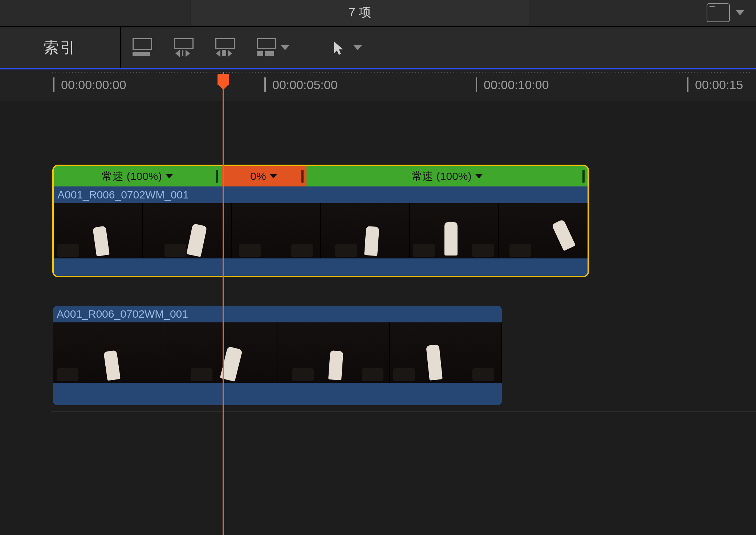 This screenshot has height=535, width=756. Describe the element at coordinates (223, 304) in the screenshot. I see `playhead` at that location.